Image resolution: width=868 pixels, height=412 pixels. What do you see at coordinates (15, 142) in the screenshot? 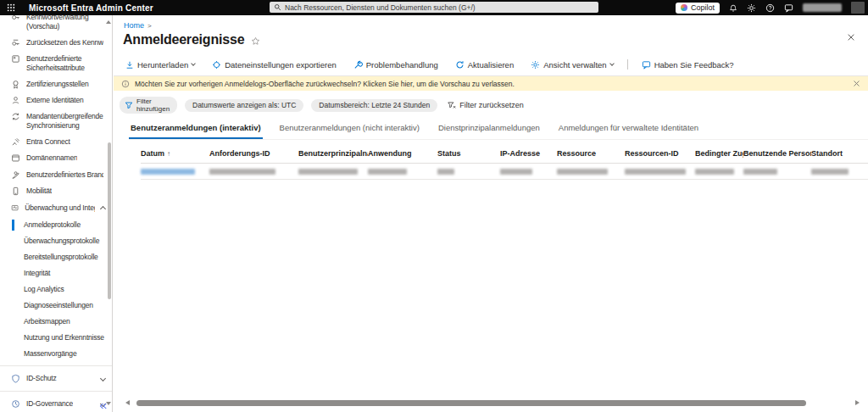
I see `connect-icon` at bounding box center [15, 142].